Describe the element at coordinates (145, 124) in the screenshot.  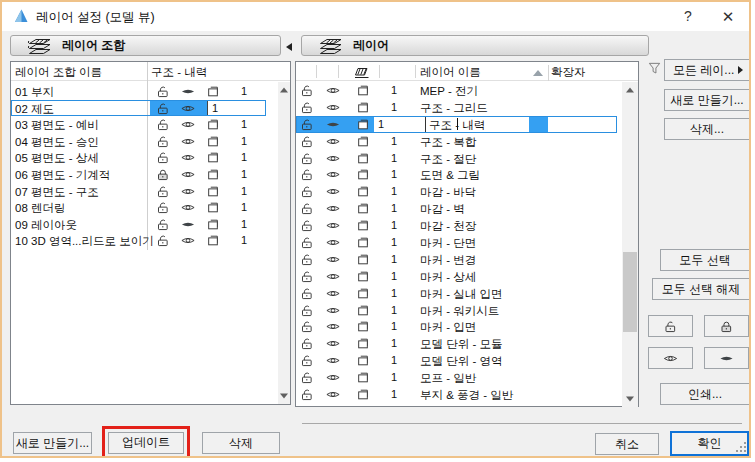
I see `layer-combination-row: 03 평면도 - 예비 1` at that location.